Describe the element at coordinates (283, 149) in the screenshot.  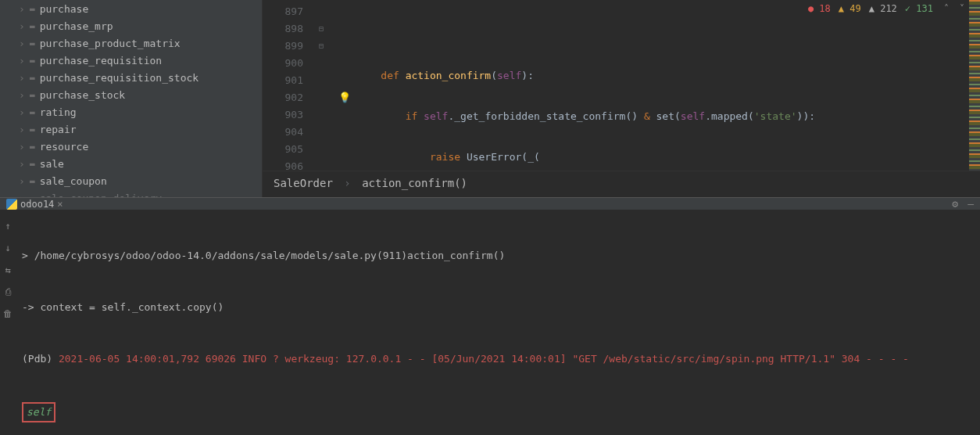
I see `line-number: 905` at that location.